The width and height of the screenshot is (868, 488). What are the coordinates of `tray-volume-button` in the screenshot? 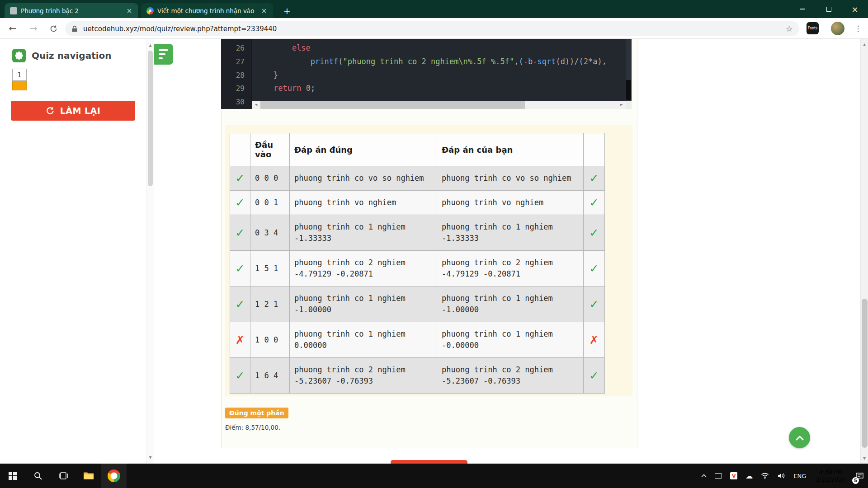 It's located at (781, 476).